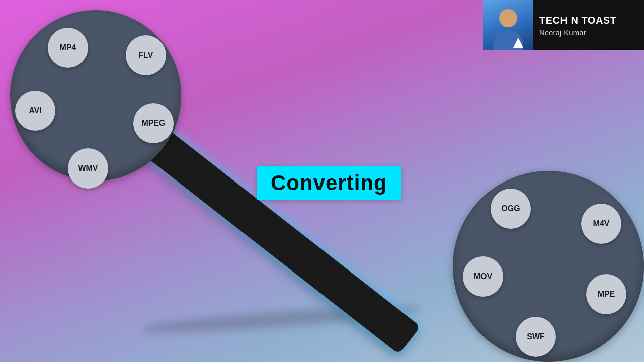 Image resolution: width=644 pixels, height=362 pixels. I want to click on channel-host: Neeraj Kumar, so click(589, 32).